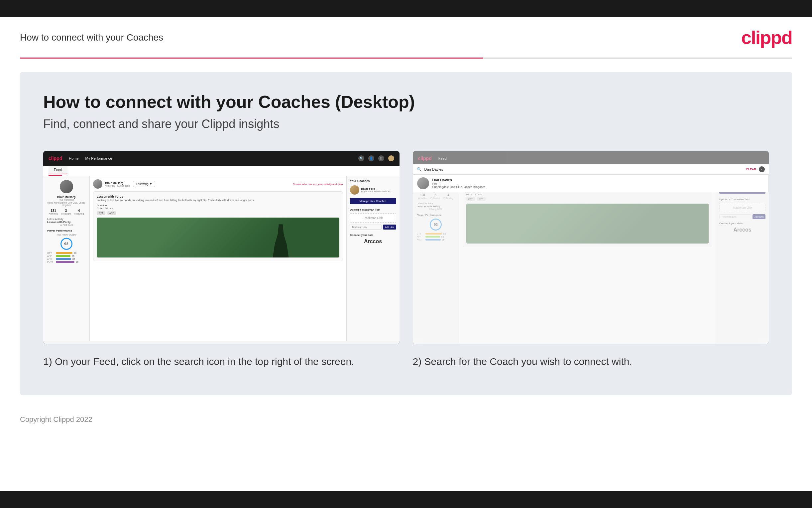  I want to click on manage-coaches-button-1: Manage Your Coaches, so click(373, 201).